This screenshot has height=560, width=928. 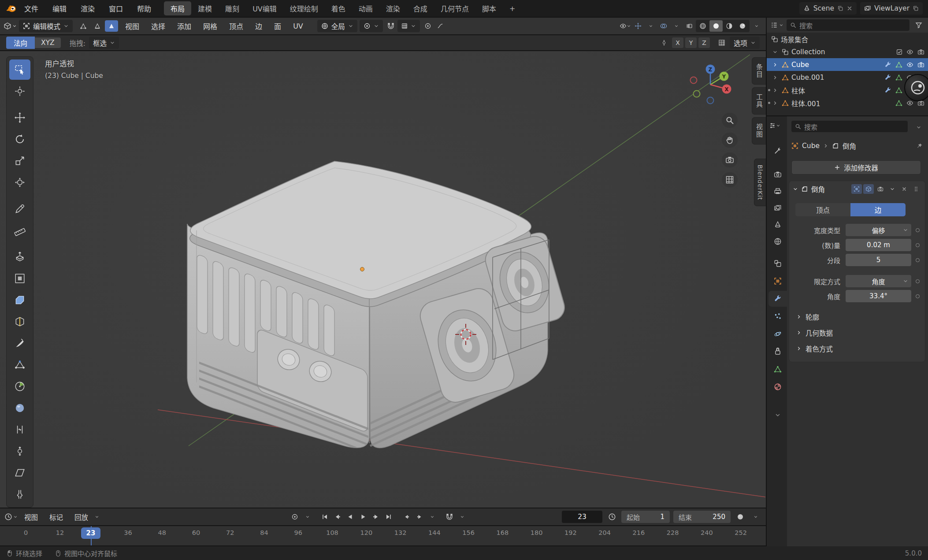 I want to click on modifier-close-button, so click(x=904, y=189).